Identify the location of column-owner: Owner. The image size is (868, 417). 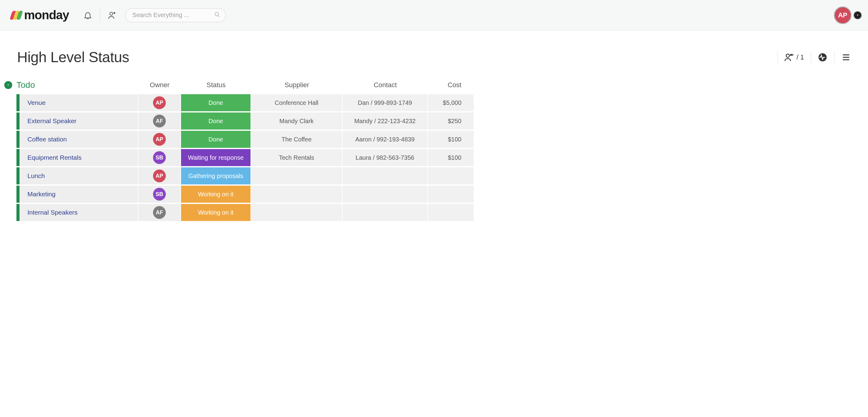
(160, 85).